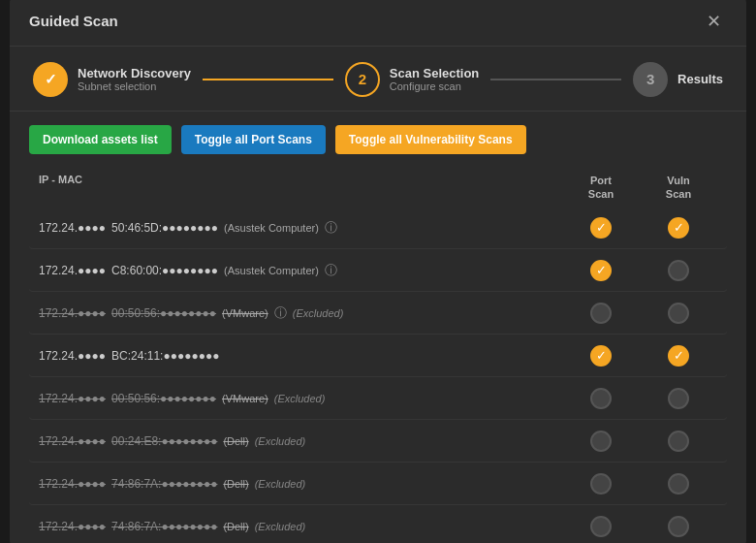  I want to click on step3-icon: 3, so click(650, 80).